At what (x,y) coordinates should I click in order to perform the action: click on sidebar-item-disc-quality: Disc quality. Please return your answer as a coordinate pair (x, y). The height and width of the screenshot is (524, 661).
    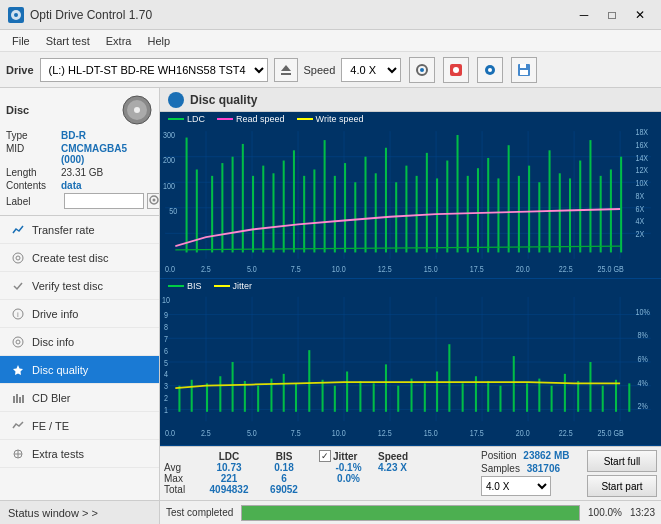
    Looking at the image, I should click on (80, 370).